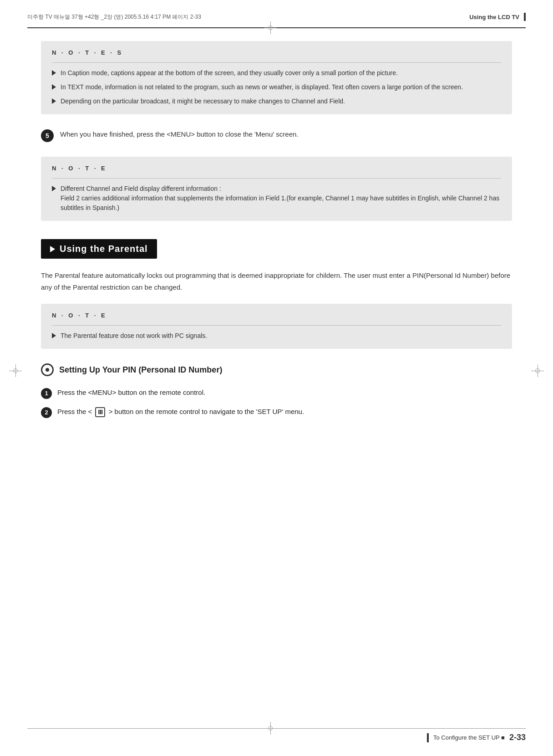 The height and width of the screenshot is (756, 553). Describe the element at coordinates (277, 87) in the screenshot. I see `notes-item-2: In TEXT mode, information is not related…` at that location.